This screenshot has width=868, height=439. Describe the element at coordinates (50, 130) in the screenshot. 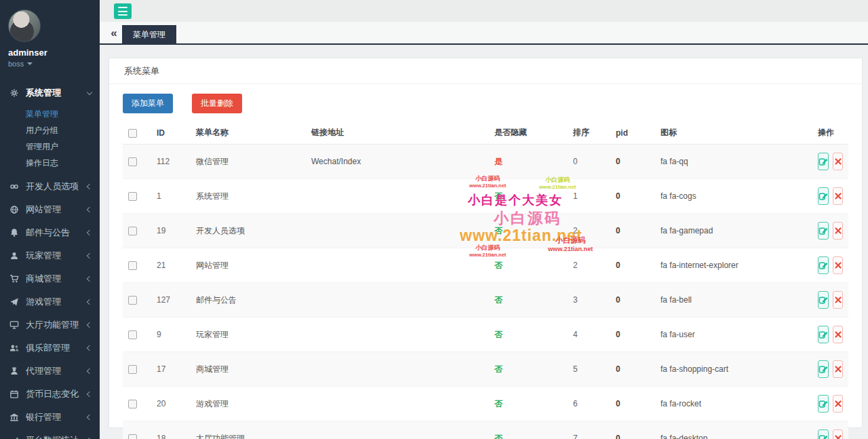

I see `sidebar-item-user-groups: 用户分组` at that location.